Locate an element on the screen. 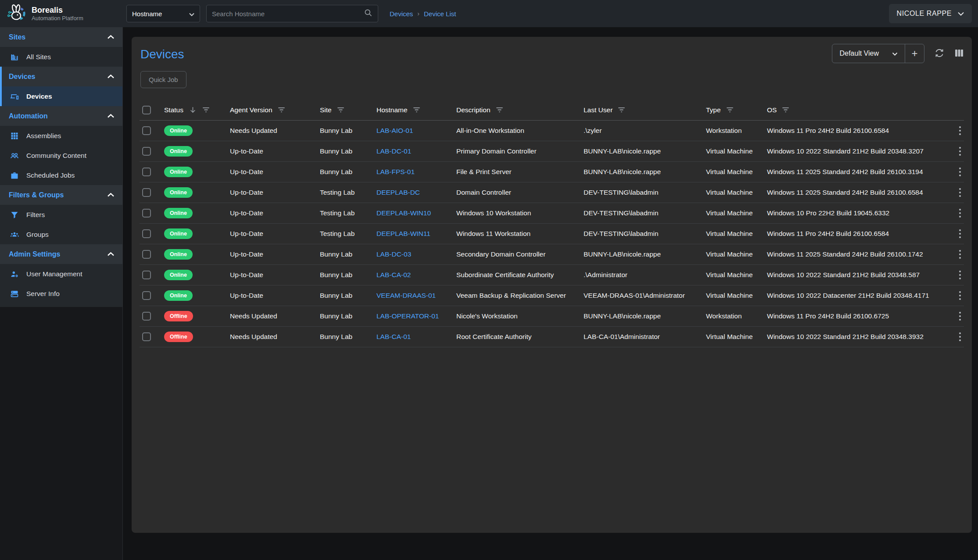 Image resolution: width=978 pixels, height=560 pixels. column-header-site: Site is located at coordinates (348, 110).